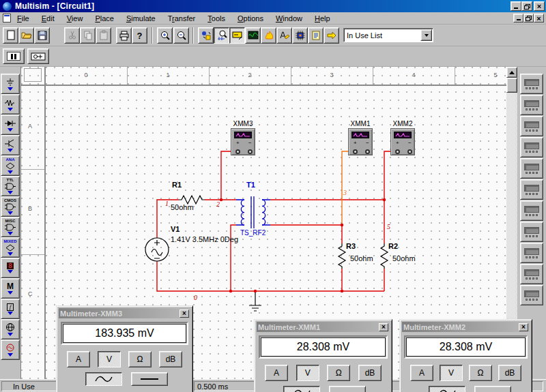 The width and height of the screenshot is (546, 392). Describe the element at coordinates (532, 147) in the screenshot. I see `oscilloscope-instrument-button` at that location.